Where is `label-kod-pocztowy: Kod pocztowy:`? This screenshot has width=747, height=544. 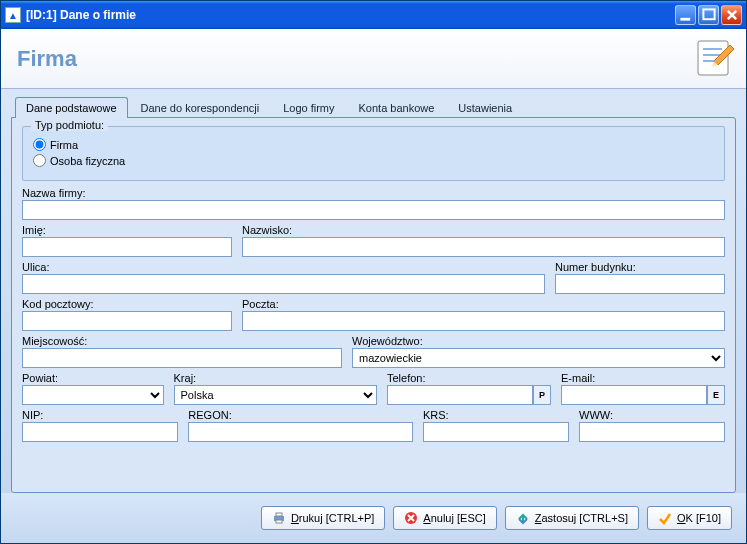
label-kod-pocztowy: Kod pocztowy: is located at coordinates (127, 304).